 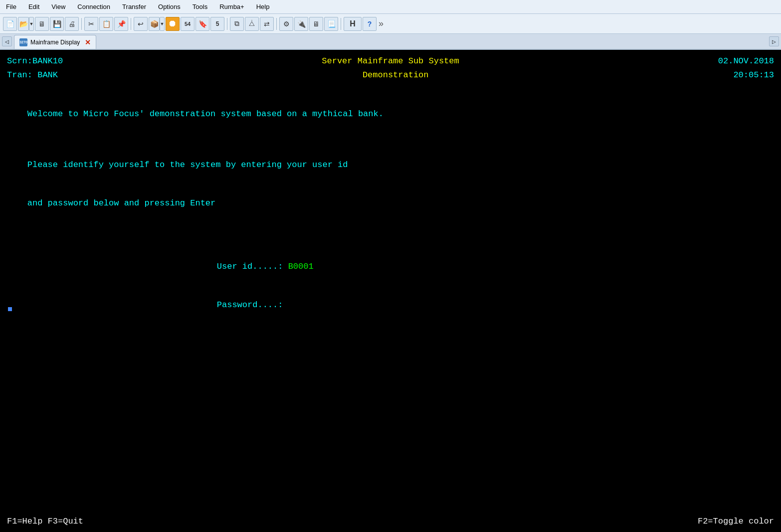 What do you see at coordinates (162, 24) in the screenshot?
I see `macro-dropdown: ▼` at bounding box center [162, 24].